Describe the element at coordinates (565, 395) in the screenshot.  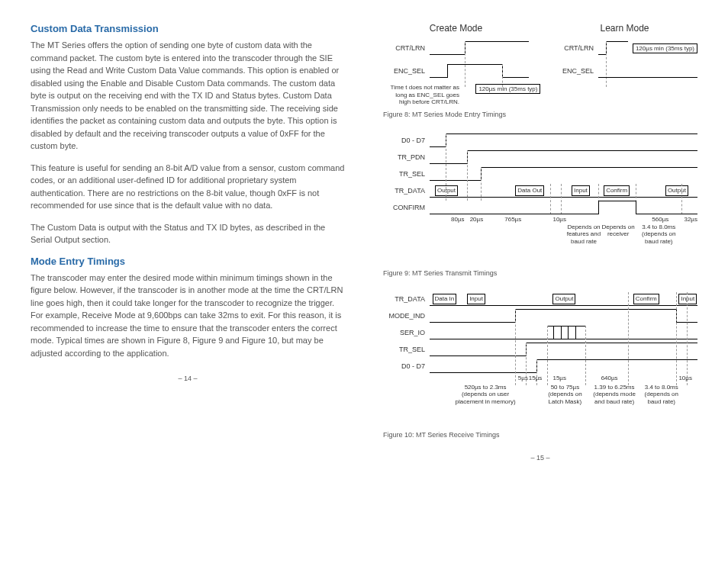
I see `timing-note: 50 to 75µs (depends on Latch Mask)` at that location.